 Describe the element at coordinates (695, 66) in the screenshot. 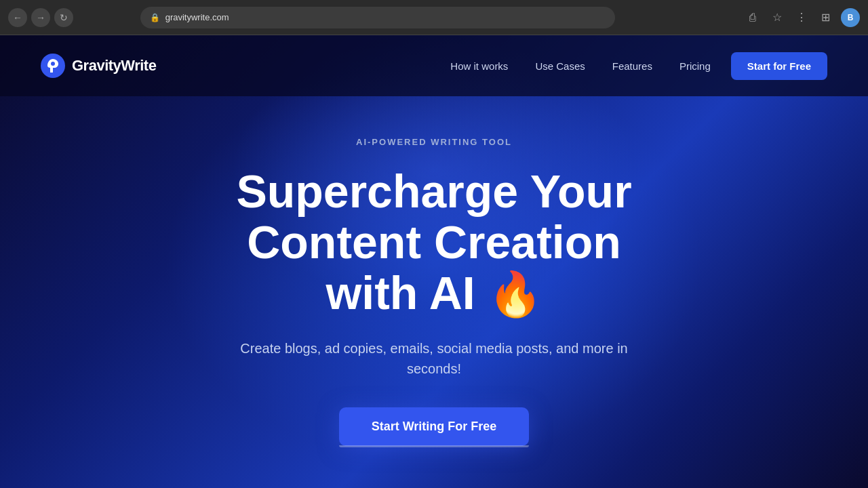

I see `nav-pricing: Pricing` at that location.